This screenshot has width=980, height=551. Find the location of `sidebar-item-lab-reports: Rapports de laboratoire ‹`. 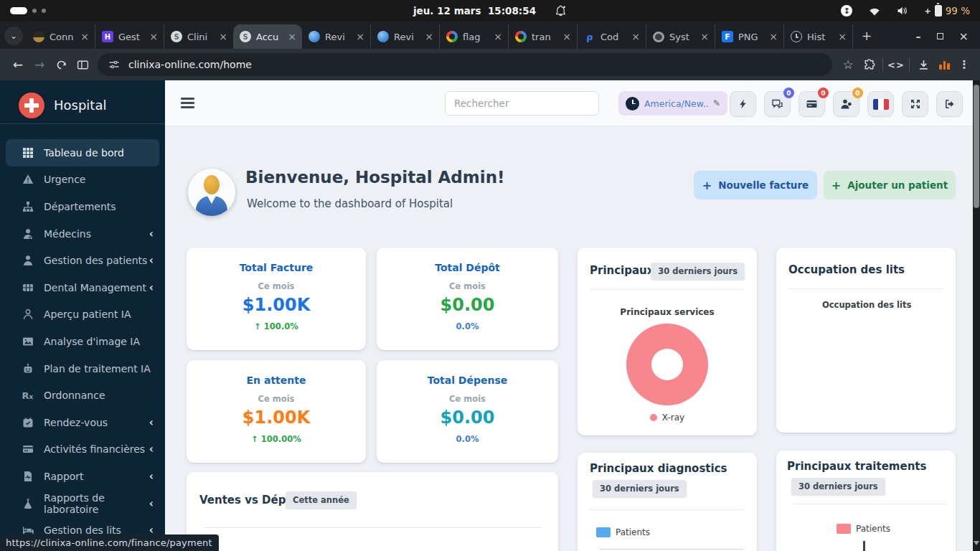

sidebar-item-lab-reports: Rapports de laboratoire ‹ is located at coordinates (83, 504).